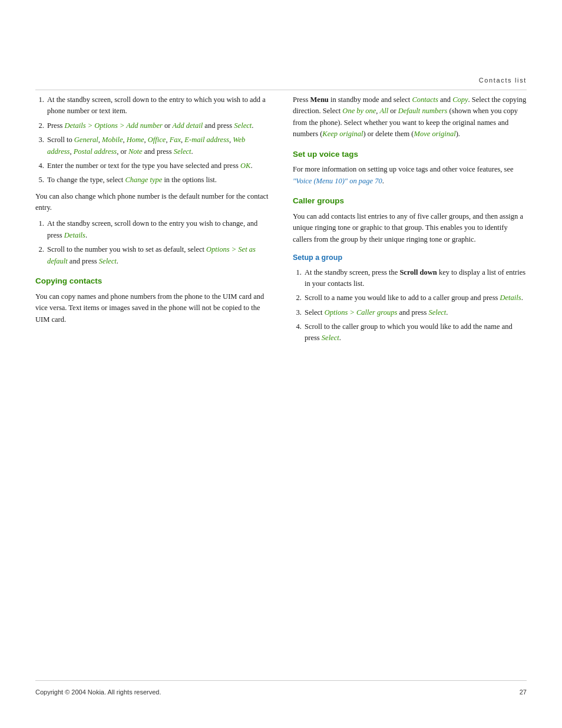 The width and height of the screenshot is (562, 728). Describe the element at coordinates (158, 146) in the screenshot. I see `list-item: Scroll to General, Mobile, Home, Office,…` at that location.